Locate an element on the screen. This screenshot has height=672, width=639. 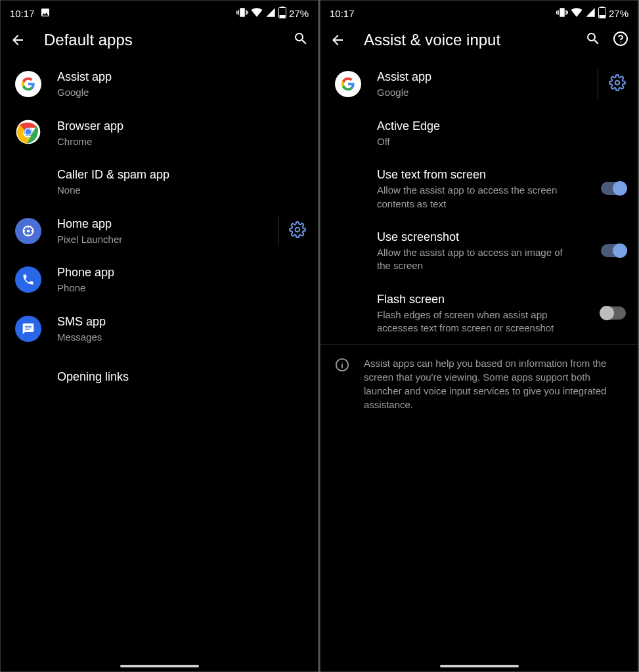
assist-app-settings-gear is located at coordinates (617, 84).